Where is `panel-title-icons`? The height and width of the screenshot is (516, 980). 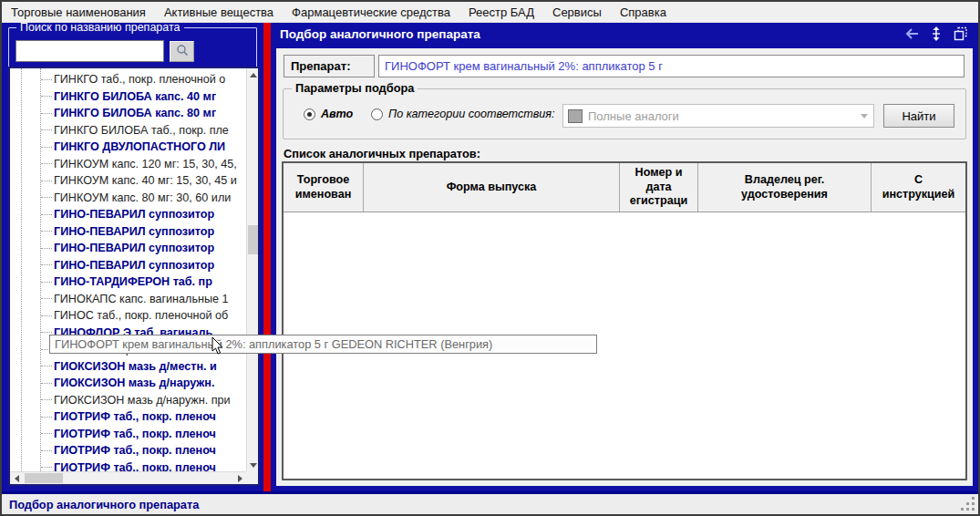 panel-title-icons is located at coordinates (936, 34).